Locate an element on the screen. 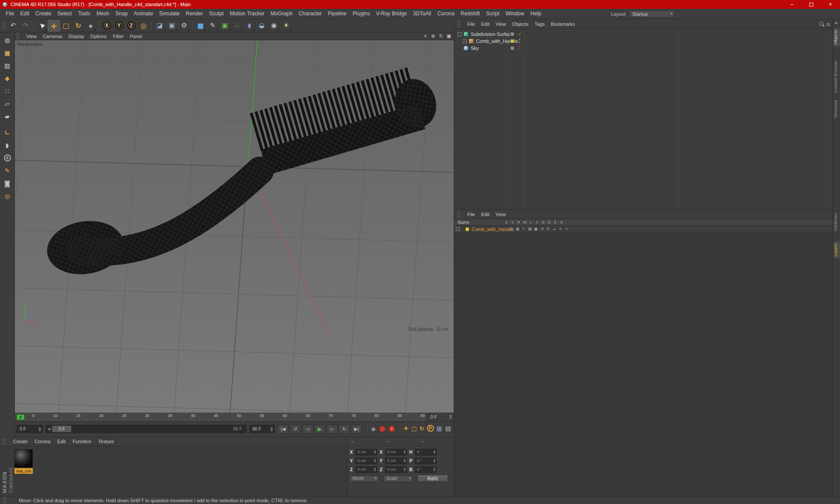 The height and width of the screenshot is (504, 840). record-pla-icon: ▦ is located at coordinates (439, 428).